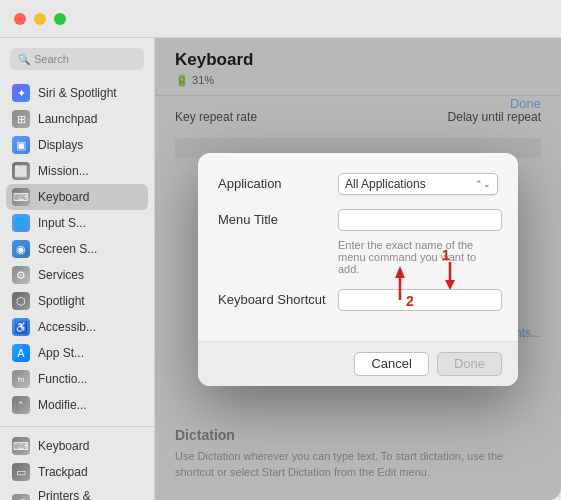 This screenshot has height=500, width=561. What do you see at coordinates (21, 379) in the screenshot?
I see `func-icon: fn` at bounding box center [21, 379].